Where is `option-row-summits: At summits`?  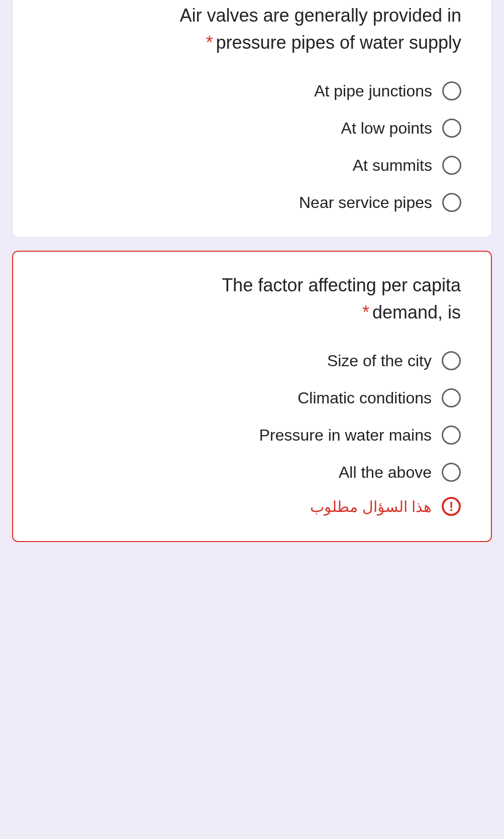
option-row-summits: At summits is located at coordinates (252, 165).